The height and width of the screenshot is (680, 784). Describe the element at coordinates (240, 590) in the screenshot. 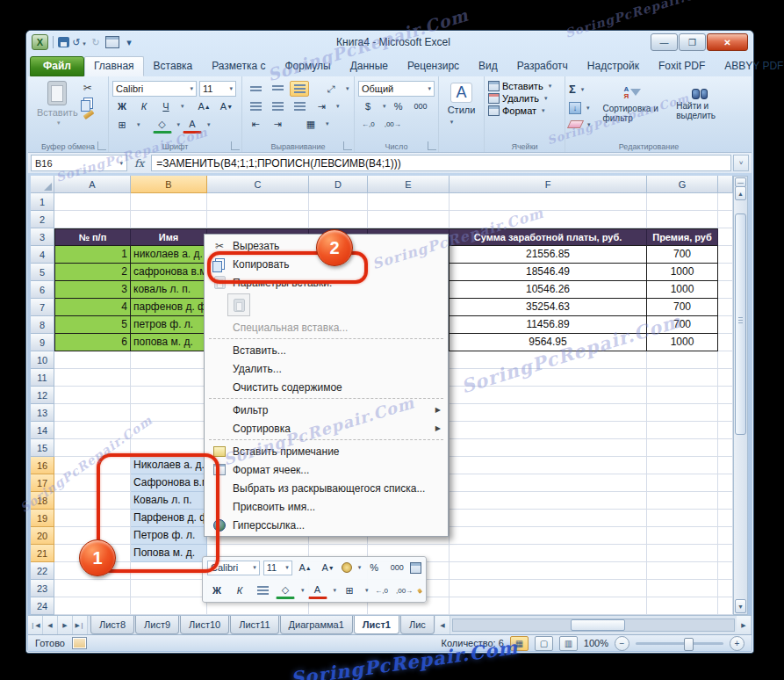

I see `mini-italic-icon: К` at that location.